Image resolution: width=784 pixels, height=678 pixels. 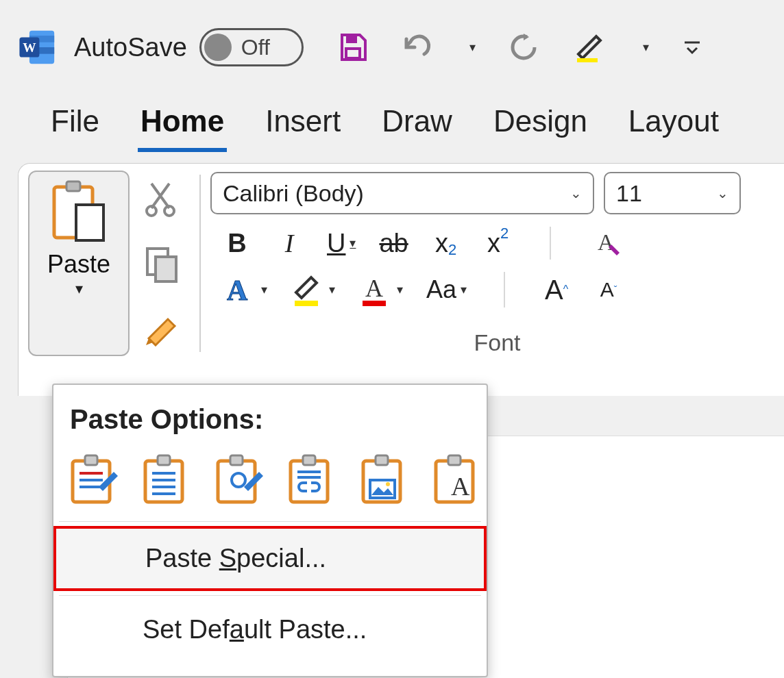 What do you see at coordinates (456, 479) in the screenshot?
I see `paste-text-only: A` at bounding box center [456, 479].